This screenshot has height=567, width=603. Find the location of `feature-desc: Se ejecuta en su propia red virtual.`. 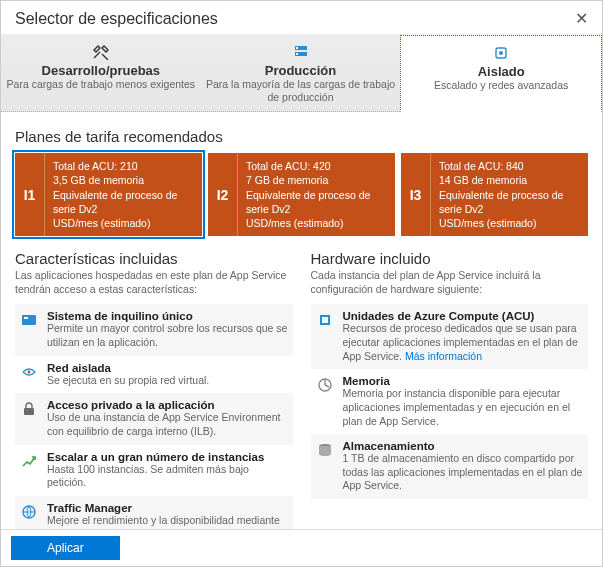

feature-desc: Se ejecuta en su propia red virtual. is located at coordinates (128, 381).